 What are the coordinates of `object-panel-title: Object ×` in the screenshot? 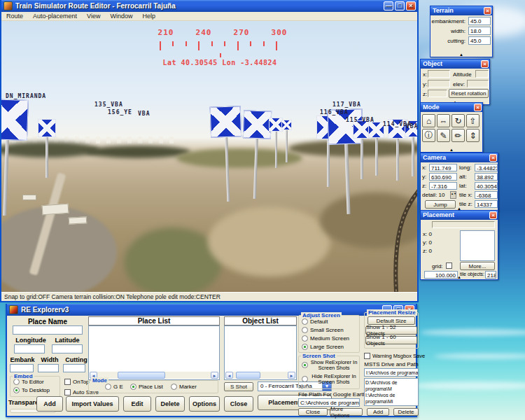 It's located at (455, 64).